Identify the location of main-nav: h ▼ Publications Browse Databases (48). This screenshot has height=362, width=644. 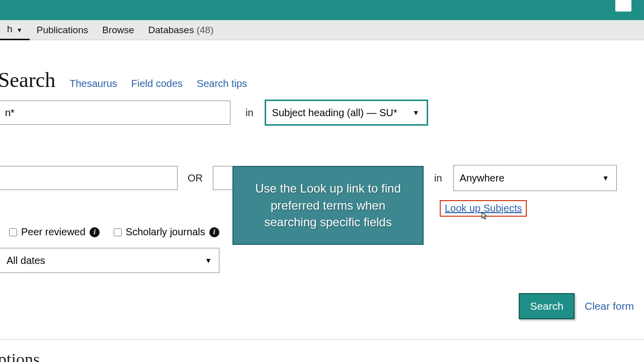
(322, 30).